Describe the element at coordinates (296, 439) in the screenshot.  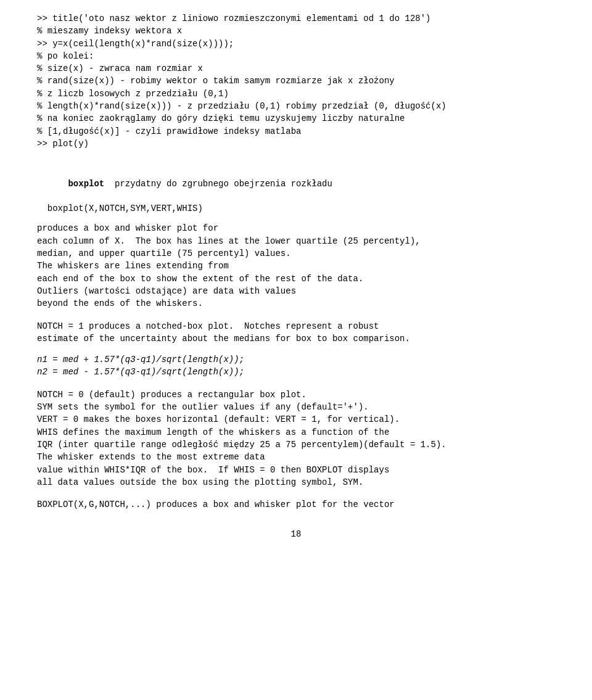
I see `notch-default-section: NOTCH = 0 (default) produces a rectangul…` at that location.